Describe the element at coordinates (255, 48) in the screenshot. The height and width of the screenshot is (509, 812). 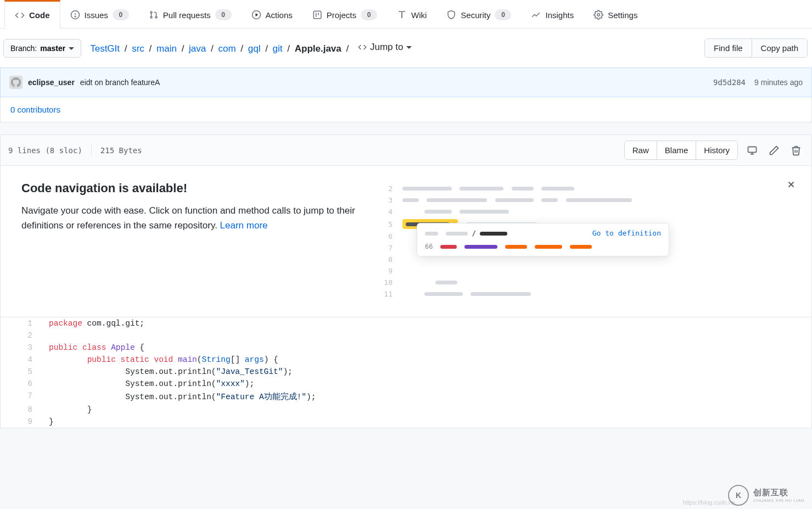
I see `crumb-5: gql` at that location.